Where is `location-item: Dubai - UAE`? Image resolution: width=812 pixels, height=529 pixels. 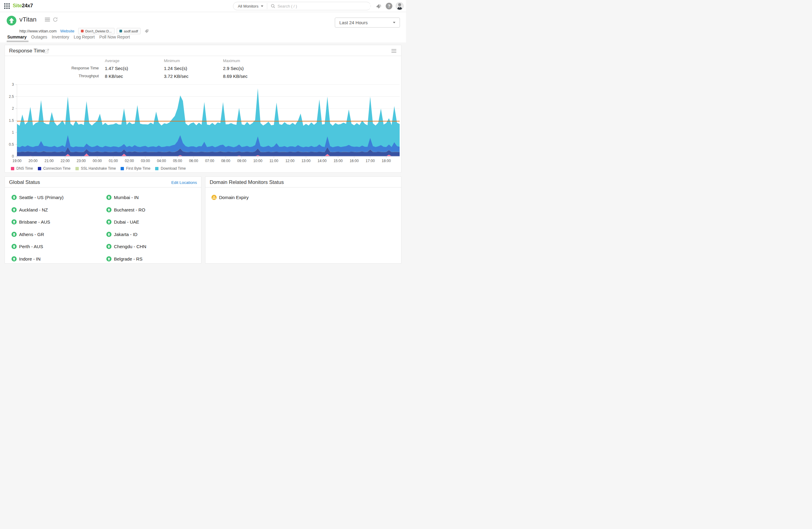
location-item: Dubai - UAE is located at coordinates (126, 222).